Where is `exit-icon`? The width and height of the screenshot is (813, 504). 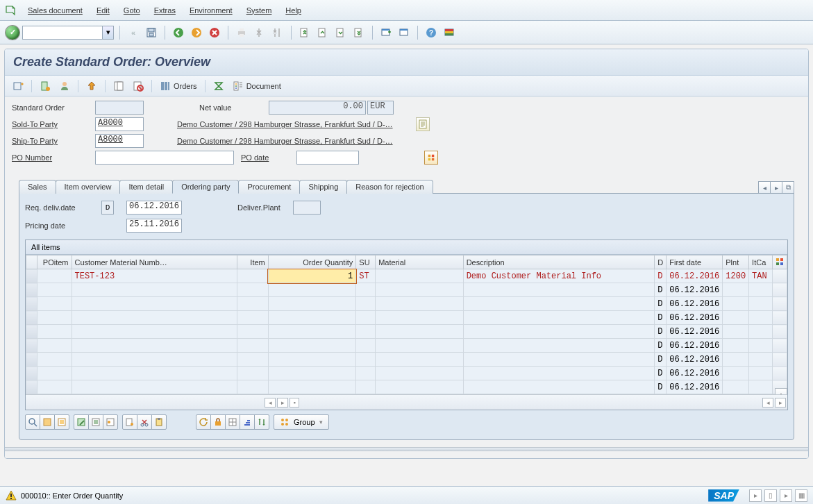 exit-icon is located at coordinates (196, 33).